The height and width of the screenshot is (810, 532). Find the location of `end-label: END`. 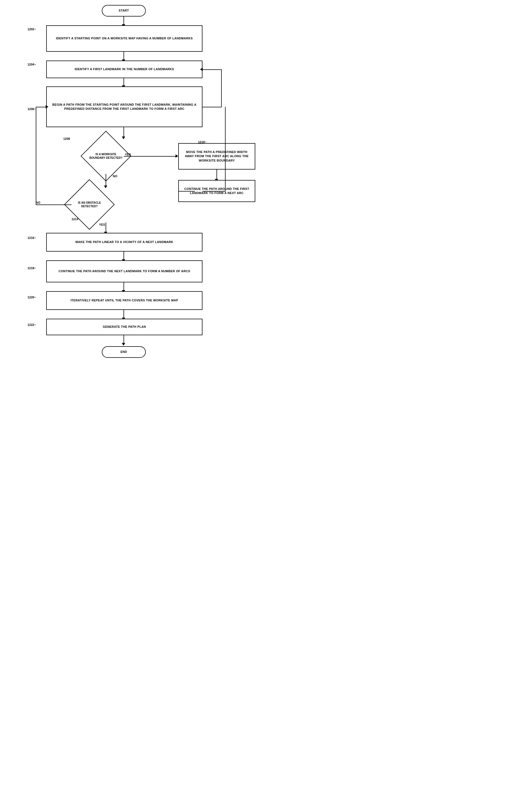

end-label: END is located at coordinates (124, 352).